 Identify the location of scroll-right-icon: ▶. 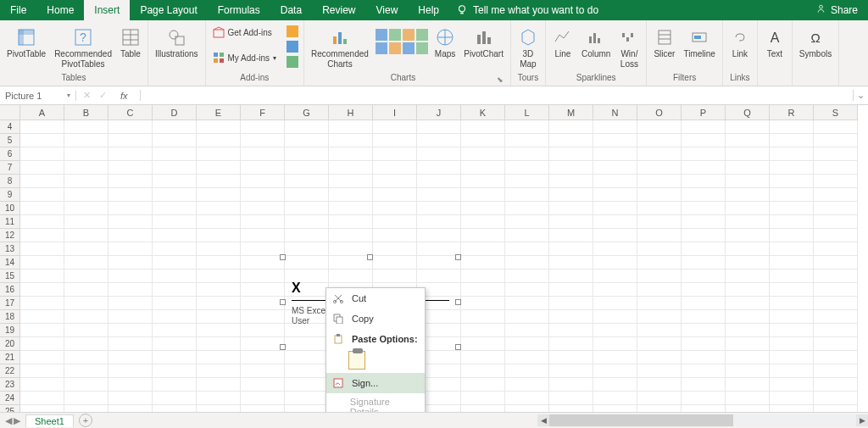
(862, 420).